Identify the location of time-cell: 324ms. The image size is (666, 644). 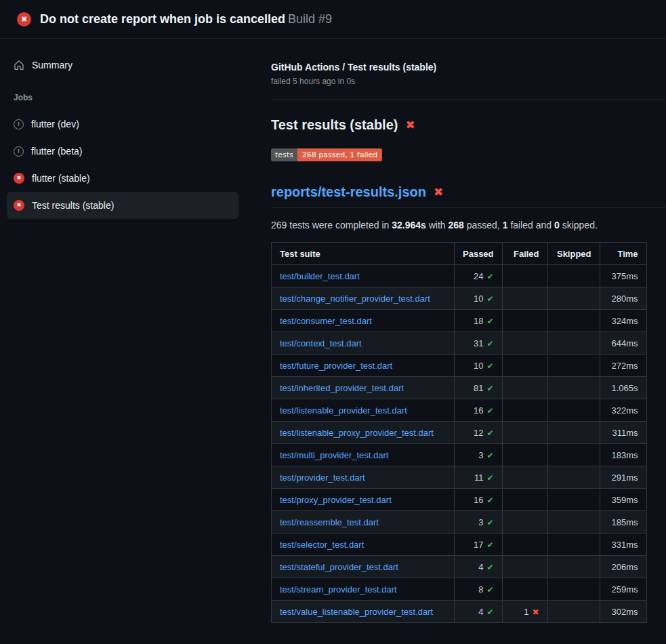
(623, 321).